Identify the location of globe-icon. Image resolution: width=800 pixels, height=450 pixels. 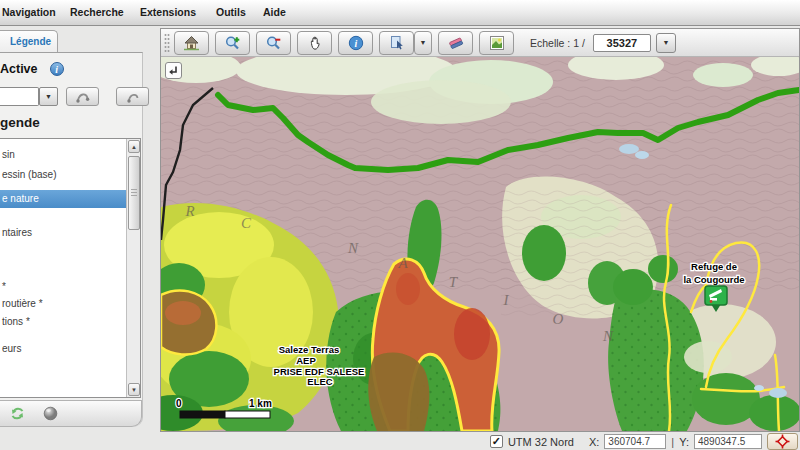
(50, 414).